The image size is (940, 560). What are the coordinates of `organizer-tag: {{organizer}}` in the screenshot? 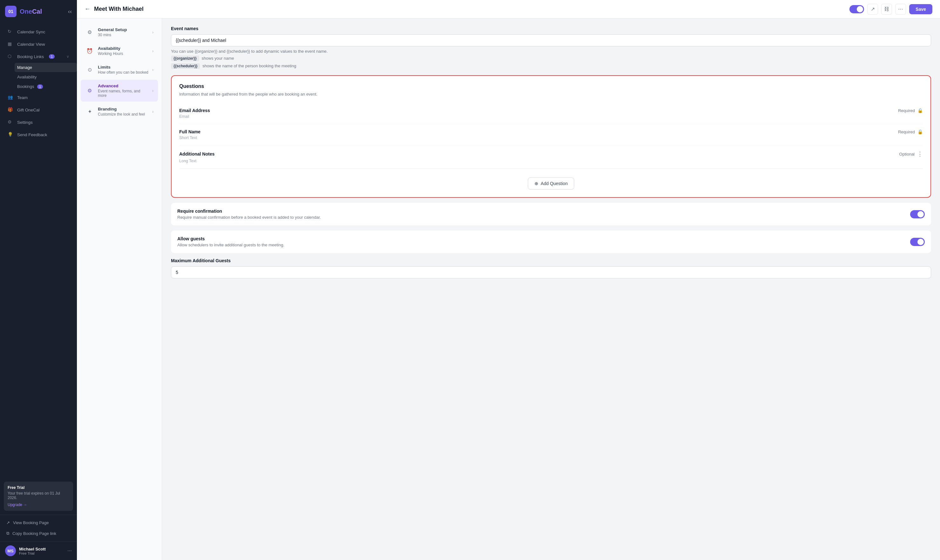 It's located at (185, 58).